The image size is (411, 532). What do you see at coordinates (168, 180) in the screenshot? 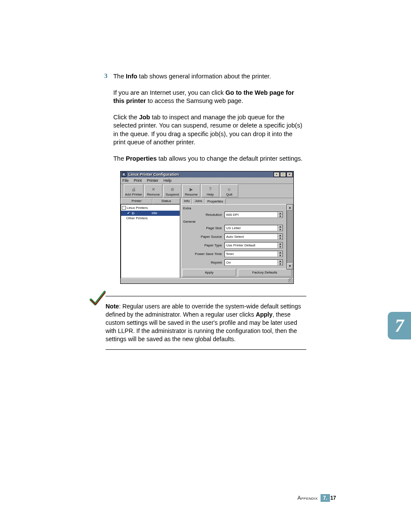
I see `menu-help: Help` at bounding box center [168, 180].